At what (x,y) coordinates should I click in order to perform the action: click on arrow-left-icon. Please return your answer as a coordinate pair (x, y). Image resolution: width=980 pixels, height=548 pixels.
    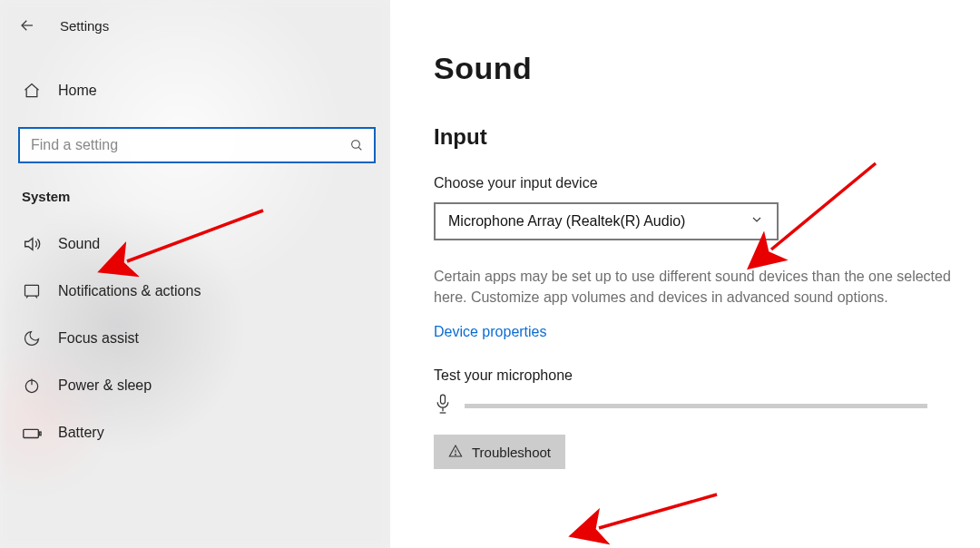
    Looking at the image, I should click on (27, 25).